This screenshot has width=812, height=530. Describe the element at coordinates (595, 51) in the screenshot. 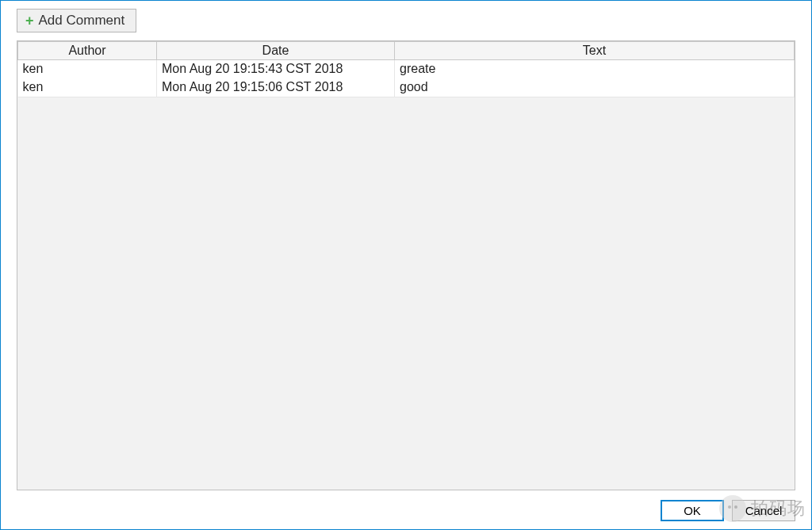

I see `col-header-text: Text` at that location.